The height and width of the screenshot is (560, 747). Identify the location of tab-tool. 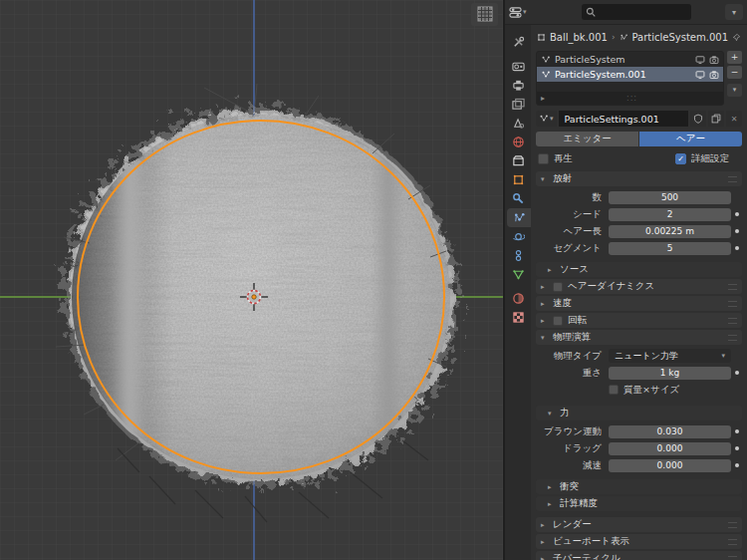
(518, 42).